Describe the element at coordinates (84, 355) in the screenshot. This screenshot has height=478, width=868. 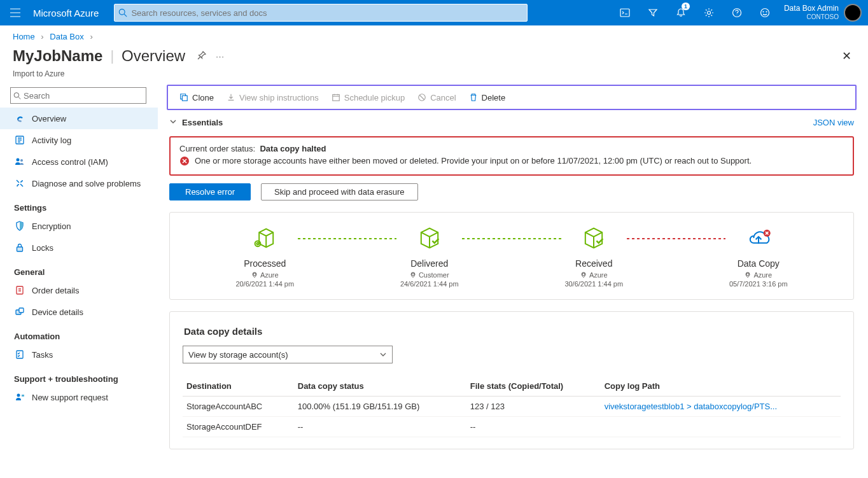
I see `sidebar-item-tasks: Tasks` at that location.